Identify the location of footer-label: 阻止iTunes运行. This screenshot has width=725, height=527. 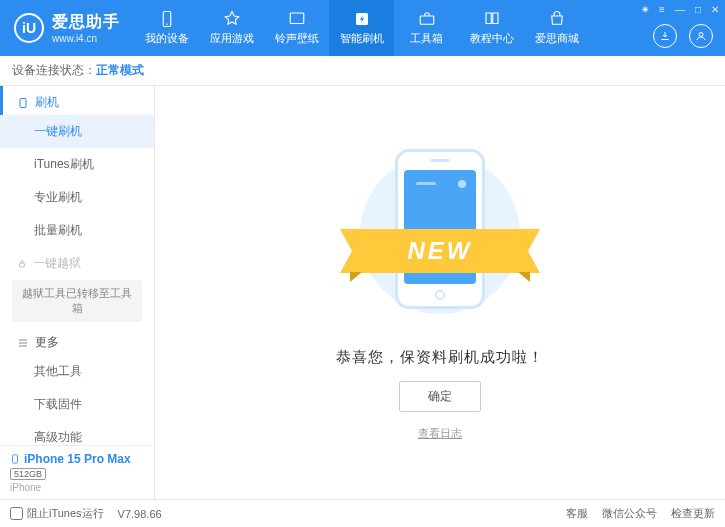
(66, 514).